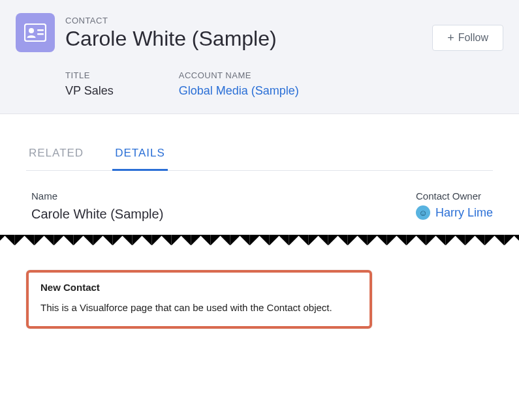 This screenshot has width=519, height=420. What do you see at coordinates (260, 142) in the screenshot?
I see `tabs-container: RELATED DETAILS` at bounding box center [260, 142].